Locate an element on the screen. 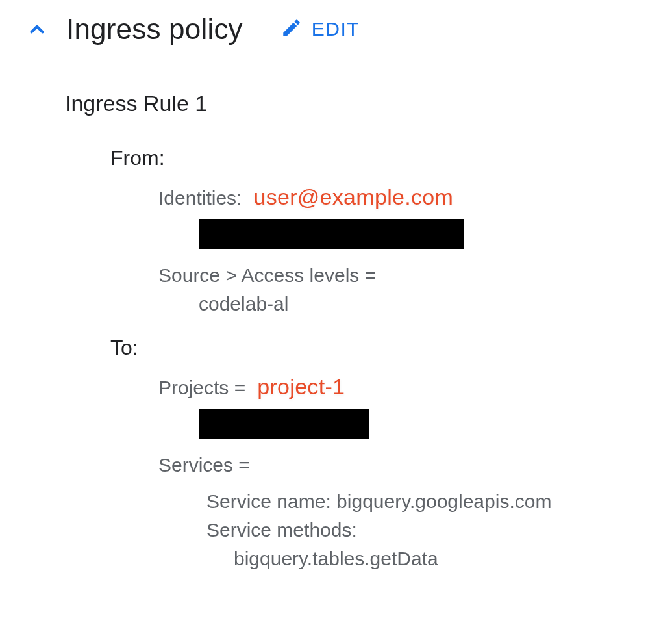 The width and height of the screenshot is (672, 640). identities-label: Identities: is located at coordinates (200, 198).